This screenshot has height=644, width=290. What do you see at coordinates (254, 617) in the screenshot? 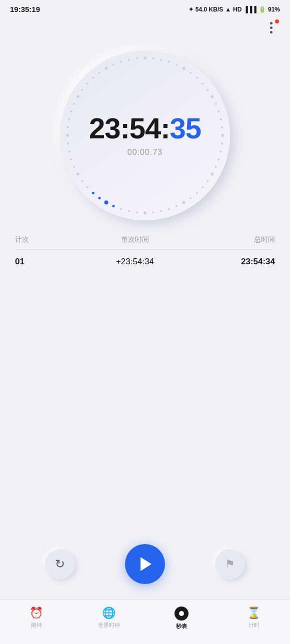
I see `nav-item-timer: ⌛ 计时` at bounding box center [254, 617].